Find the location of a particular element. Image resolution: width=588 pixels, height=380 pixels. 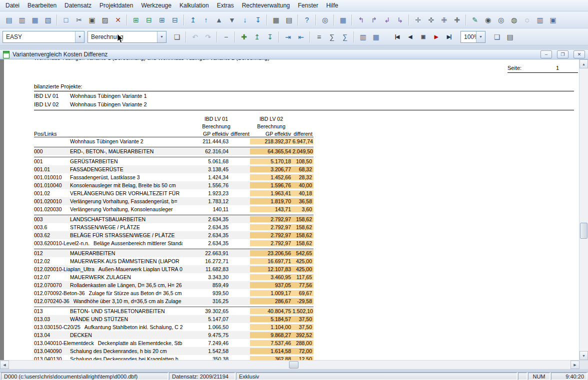

menu-datei: Datei is located at coordinates (12, 5).